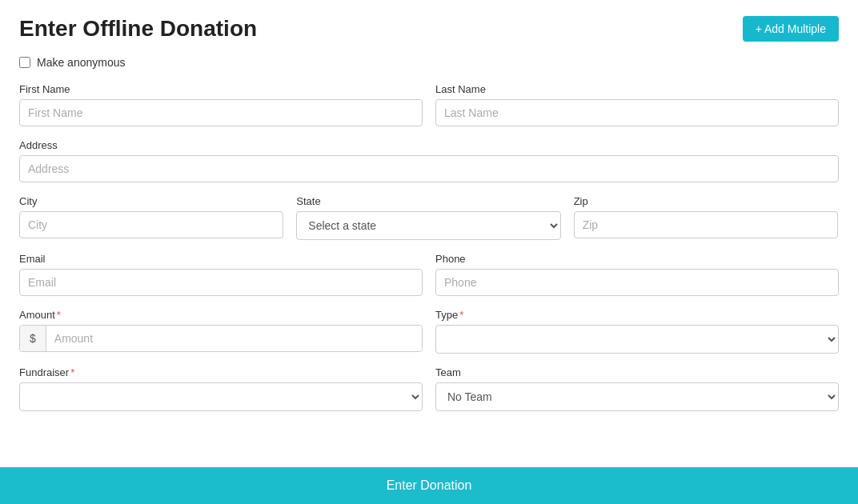  Describe the element at coordinates (138, 29) in the screenshot. I see `page-title: Enter Offline Donation` at that location.